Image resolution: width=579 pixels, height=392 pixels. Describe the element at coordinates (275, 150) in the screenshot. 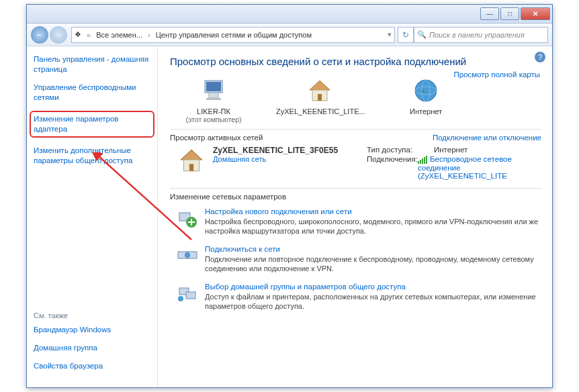

I see `network-name: ZyXEL_KEENETIC_LITE_3F0E55` at that location.